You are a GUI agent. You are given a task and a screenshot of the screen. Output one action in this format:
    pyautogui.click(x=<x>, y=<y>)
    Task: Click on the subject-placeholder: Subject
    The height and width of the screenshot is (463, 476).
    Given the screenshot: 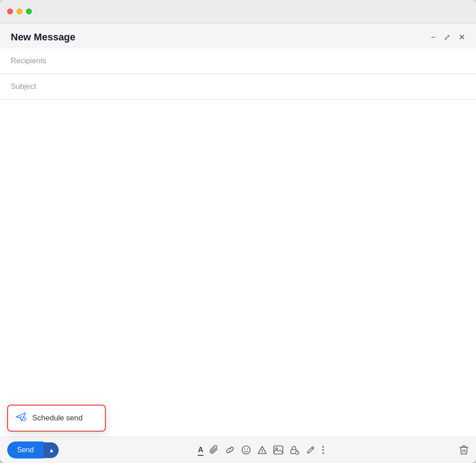 What is the action you would take?
    pyautogui.click(x=23, y=86)
    